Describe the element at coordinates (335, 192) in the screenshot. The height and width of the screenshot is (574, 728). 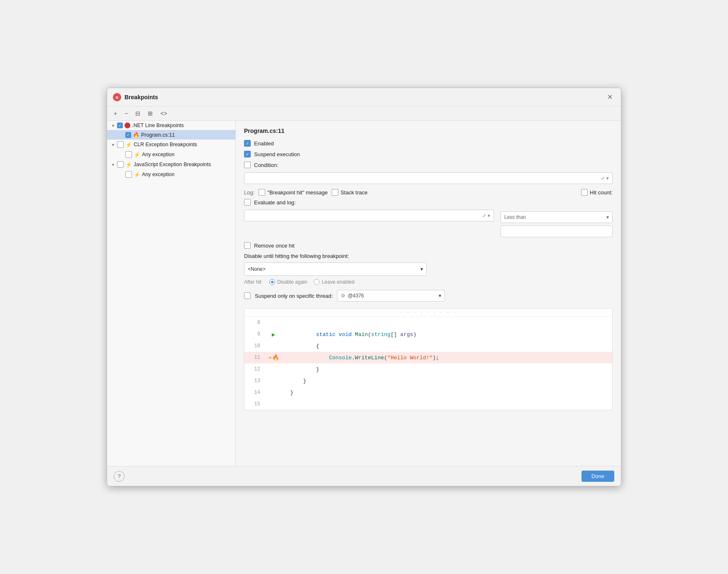
I see `log-stack-checkbox` at that location.